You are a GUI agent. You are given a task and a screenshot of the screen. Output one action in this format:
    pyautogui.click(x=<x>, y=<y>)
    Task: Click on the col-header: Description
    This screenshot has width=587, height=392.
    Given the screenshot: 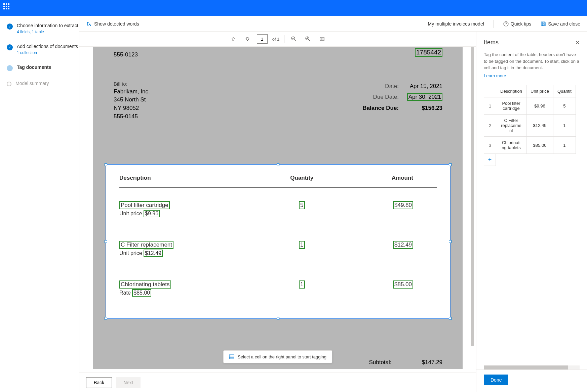 What is the action you would take?
    pyautogui.click(x=511, y=91)
    